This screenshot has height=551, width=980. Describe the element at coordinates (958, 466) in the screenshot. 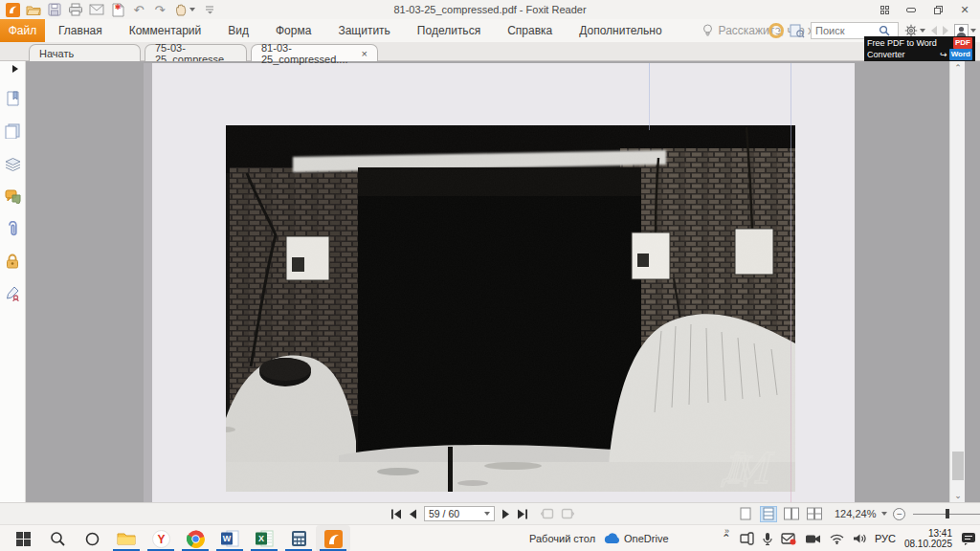

I see `scrollbar-thumb` at that location.